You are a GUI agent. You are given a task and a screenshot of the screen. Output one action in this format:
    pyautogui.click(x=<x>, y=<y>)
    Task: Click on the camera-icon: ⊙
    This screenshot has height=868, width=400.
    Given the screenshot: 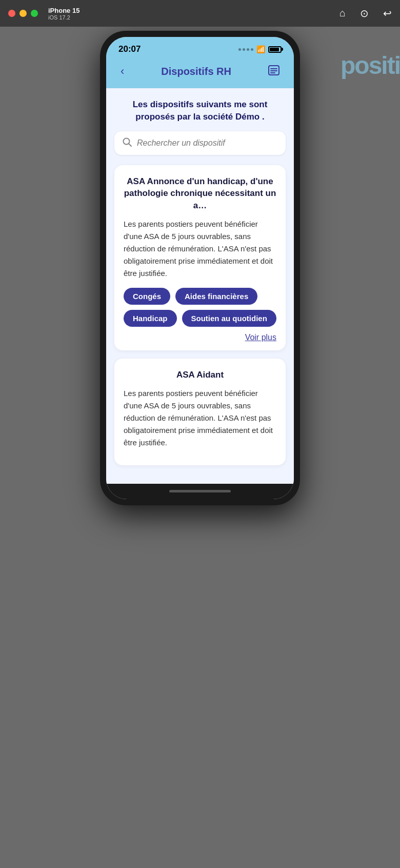 What is the action you would take?
    pyautogui.click(x=364, y=13)
    